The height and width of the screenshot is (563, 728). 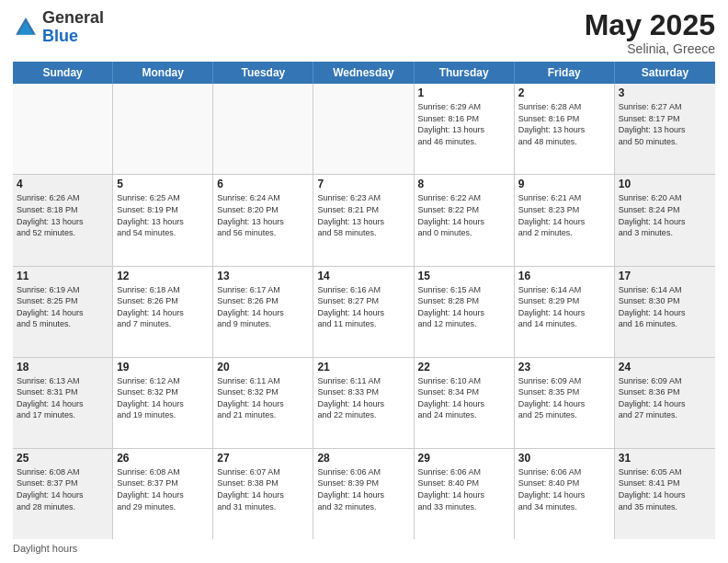 I want to click on day-31: 31Sunrise: 6:05 AM Sunset: 8:41 PM Dayli…, so click(x=665, y=494).